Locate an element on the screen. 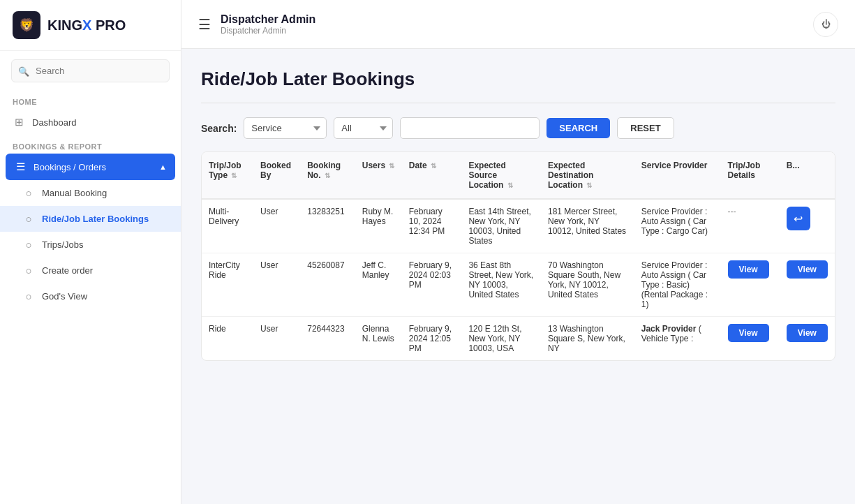 The width and height of the screenshot is (855, 504). cell-date: February 9, 2024 02:03 PM is located at coordinates (432, 285).